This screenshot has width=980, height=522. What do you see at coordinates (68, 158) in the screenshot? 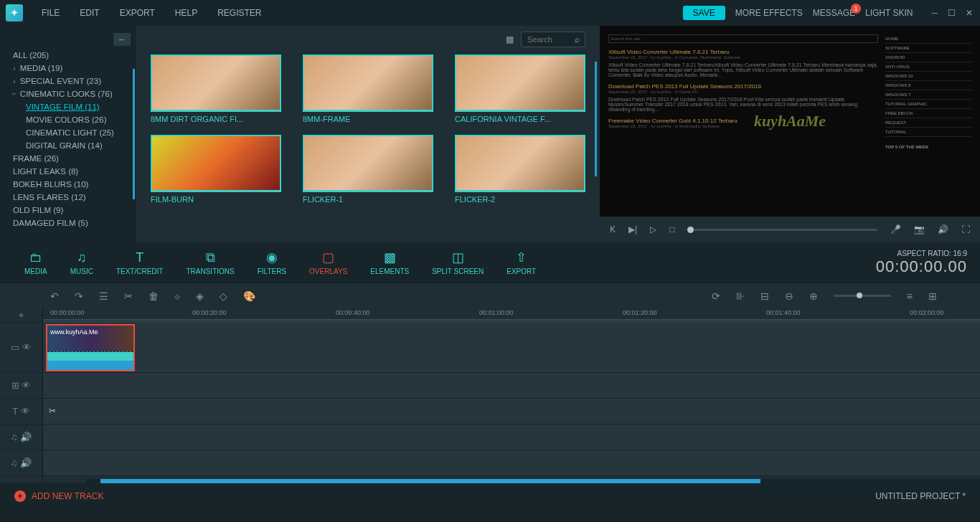
I see `cat-frame: FRAME (26)` at bounding box center [68, 158].